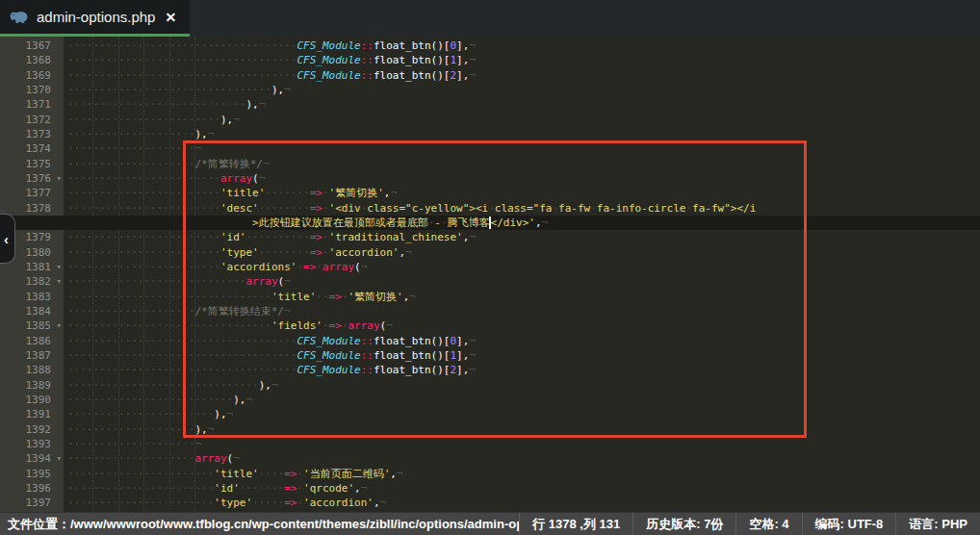  What do you see at coordinates (171, 385) in the screenshot?
I see `code-text: ······························),¬` at bounding box center [171, 385].